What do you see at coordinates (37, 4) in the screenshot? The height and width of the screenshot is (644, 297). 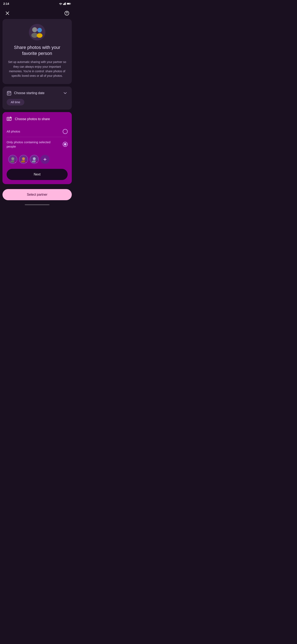 I see `status-bar: 2:14` at bounding box center [37, 4].